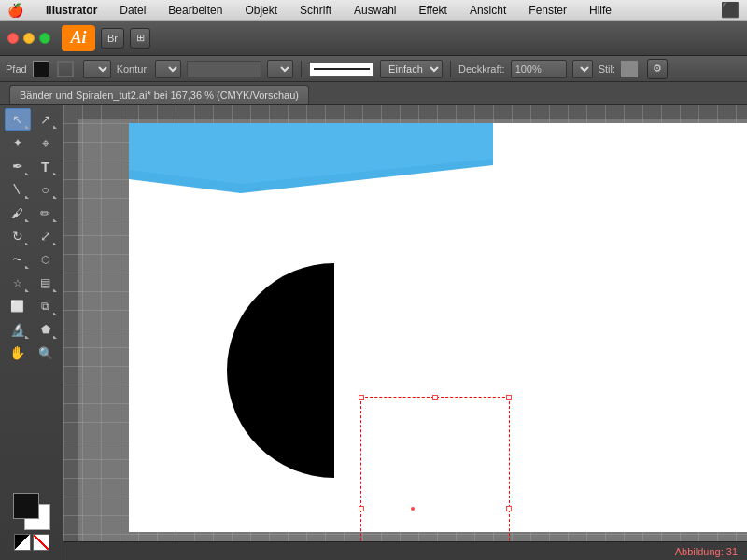 This screenshot has width=747, height=560. What do you see at coordinates (18, 236) in the screenshot?
I see `rotate-tool: ↻` at bounding box center [18, 236].